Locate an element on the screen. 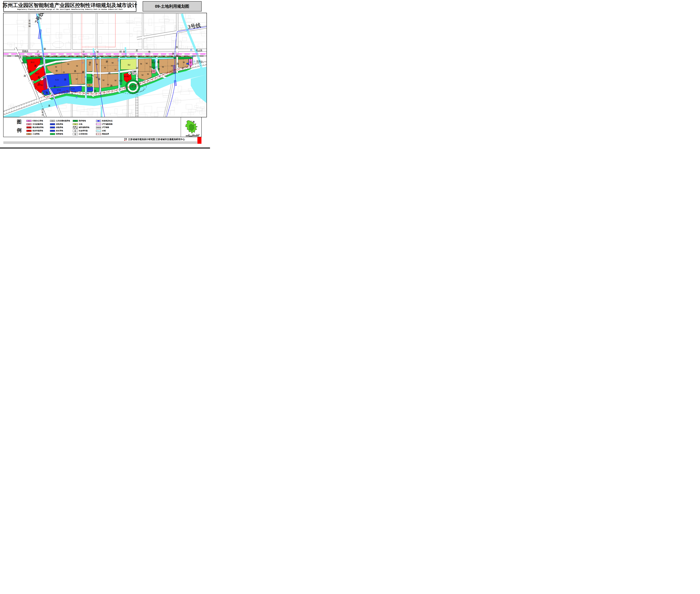 Image resolution: width=700 pixels, height=594 pixels. legend-swatch: G2 is located at coordinates (75, 121).